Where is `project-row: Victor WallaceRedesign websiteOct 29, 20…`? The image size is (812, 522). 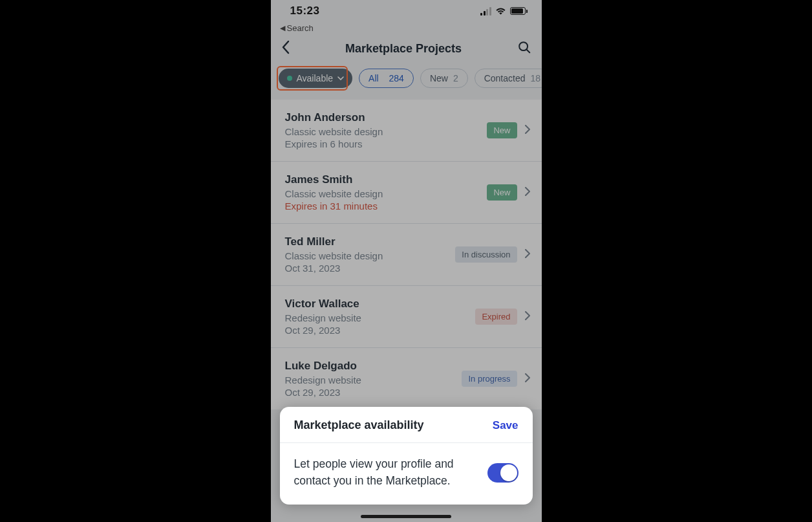
project-row: Victor WallaceRedesign websiteOct 29, 20… is located at coordinates (406, 317).